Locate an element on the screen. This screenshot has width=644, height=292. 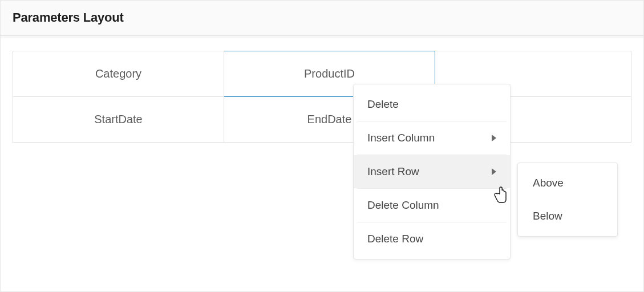
menu-item-label: Delete Column is located at coordinates (403, 205).